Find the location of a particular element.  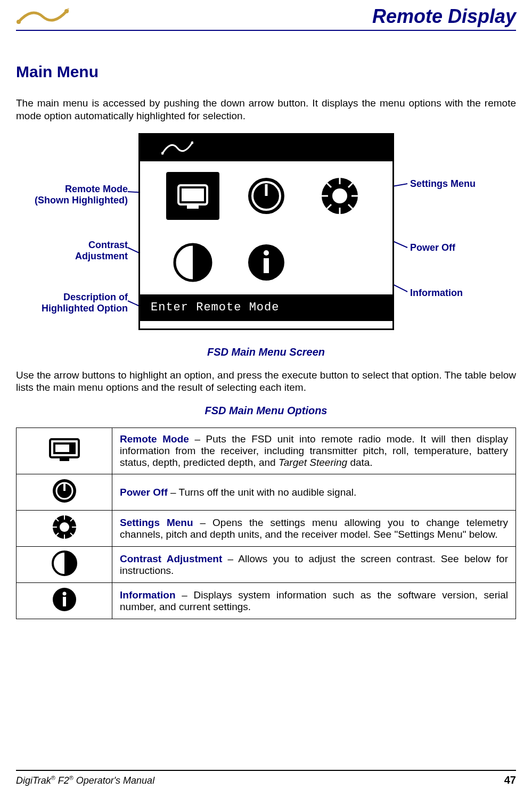

callout-text: Description of is located at coordinates (96, 297).